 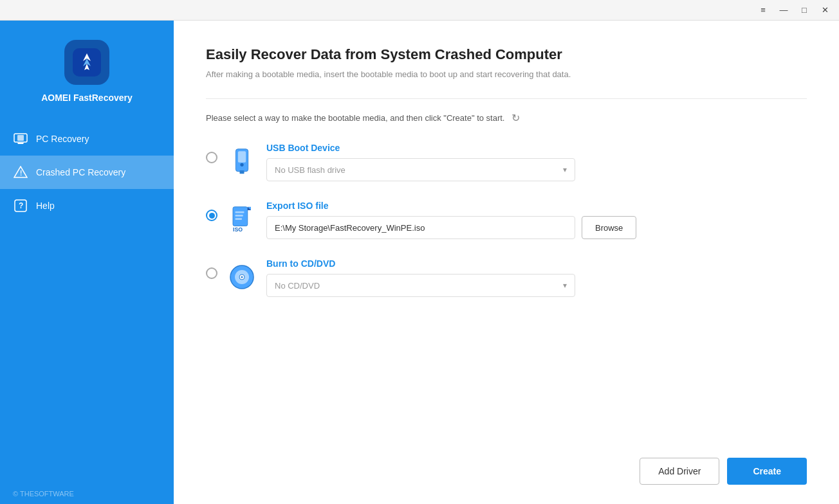 I want to click on cd-dropdown-text: No CD/DVD, so click(x=297, y=285).